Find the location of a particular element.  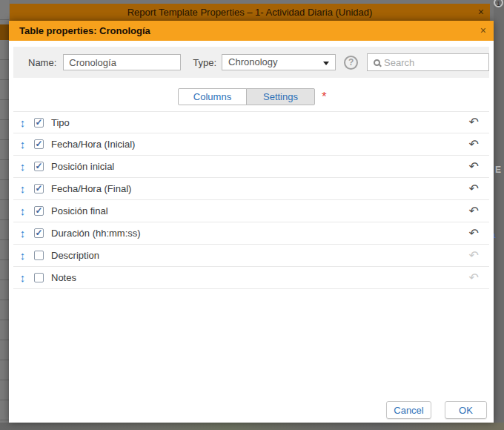

row-label: Posición inicial is located at coordinates (260, 166).